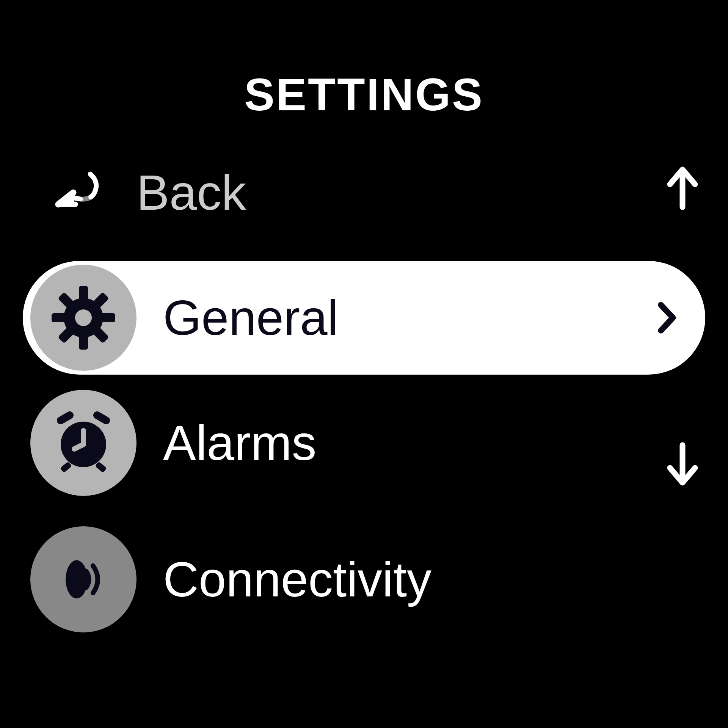  What do you see at coordinates (364, 318) in the screenshot?
I see `menu-item-general: General` at bounding box center [364, 318].